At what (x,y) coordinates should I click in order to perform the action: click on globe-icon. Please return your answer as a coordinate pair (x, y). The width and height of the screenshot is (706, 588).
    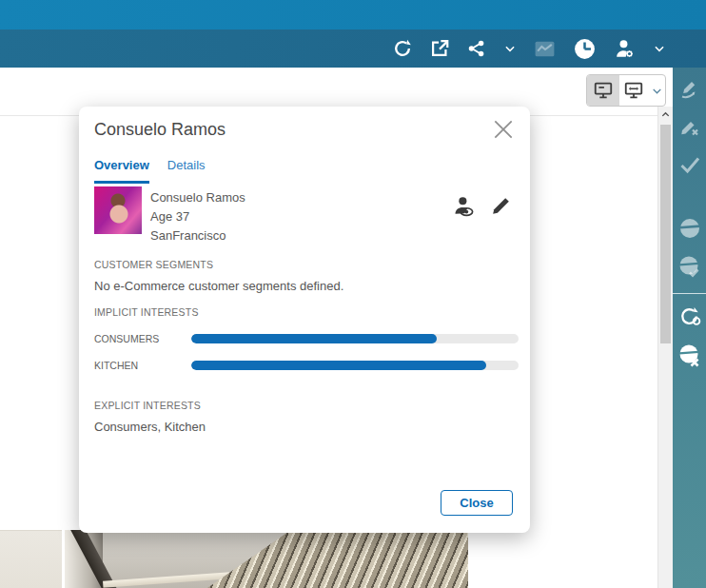
    Looking at the image, I should click on (689, 228).